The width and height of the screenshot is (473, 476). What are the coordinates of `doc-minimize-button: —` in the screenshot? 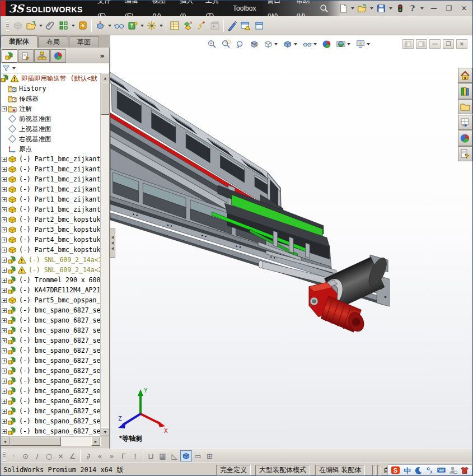 It's located at (435, 44).